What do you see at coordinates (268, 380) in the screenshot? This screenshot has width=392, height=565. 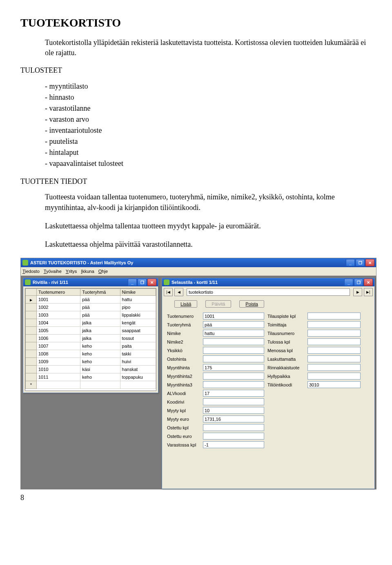 I see `form-grid: TuotenumeroTilauspiste kplTuoteryhmäToim…` at bounding box center [268, 380].